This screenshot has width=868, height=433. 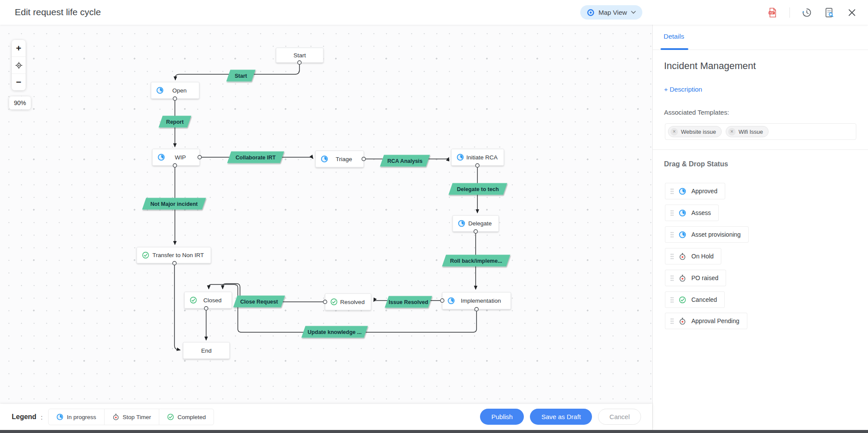 I want to click on status-item-approved: Approved, so click(x=695, y=191).